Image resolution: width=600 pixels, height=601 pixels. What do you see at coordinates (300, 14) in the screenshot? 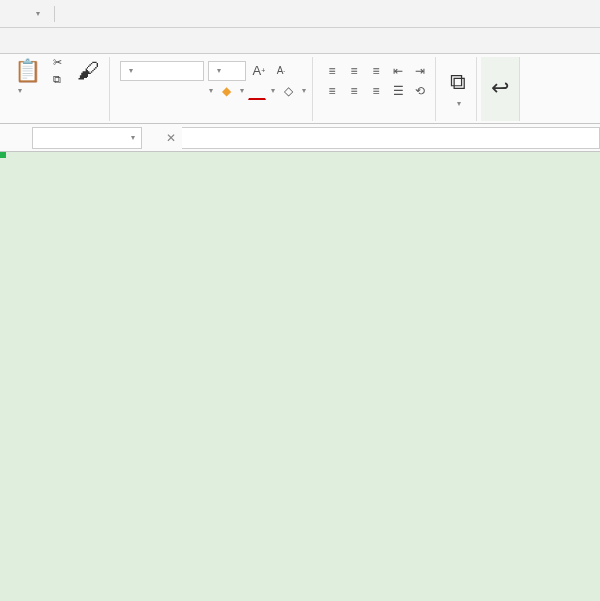
I see `titlebar: ▾` at bounding box center [300, 14].